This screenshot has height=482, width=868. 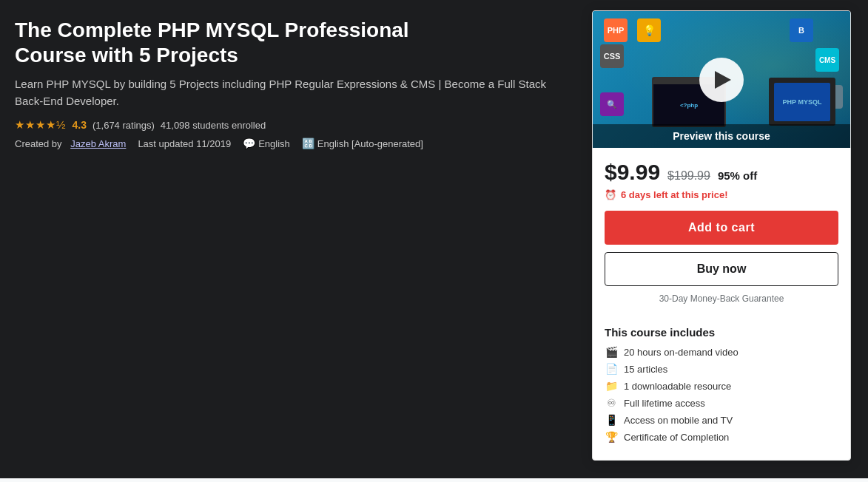 What do you see at coordinates (611, 386) in the screenshot?
I see `download-icon: 📁` at bounding box center [611, 386].